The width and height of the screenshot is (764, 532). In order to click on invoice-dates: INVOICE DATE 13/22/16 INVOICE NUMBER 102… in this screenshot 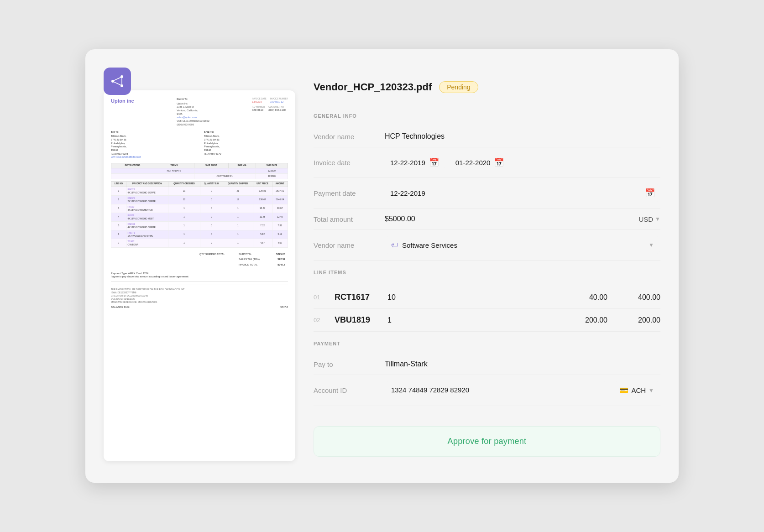, I will do `click(270, 106)`.